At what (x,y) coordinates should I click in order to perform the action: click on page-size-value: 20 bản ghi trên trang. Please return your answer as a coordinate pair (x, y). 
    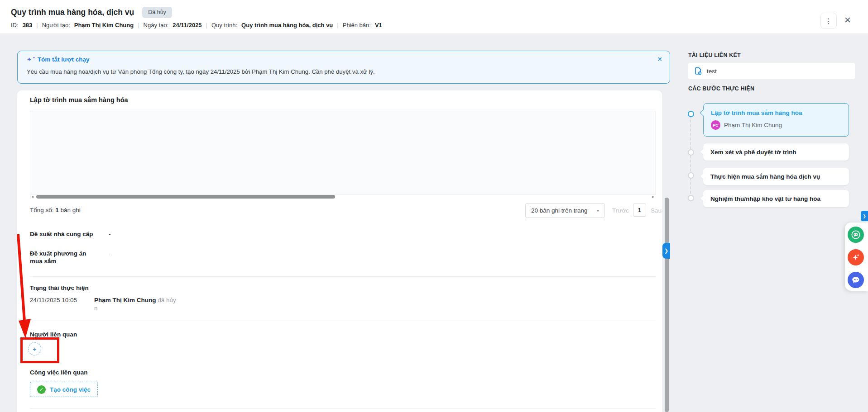
    Looking at the image, I should click on (560, 211).